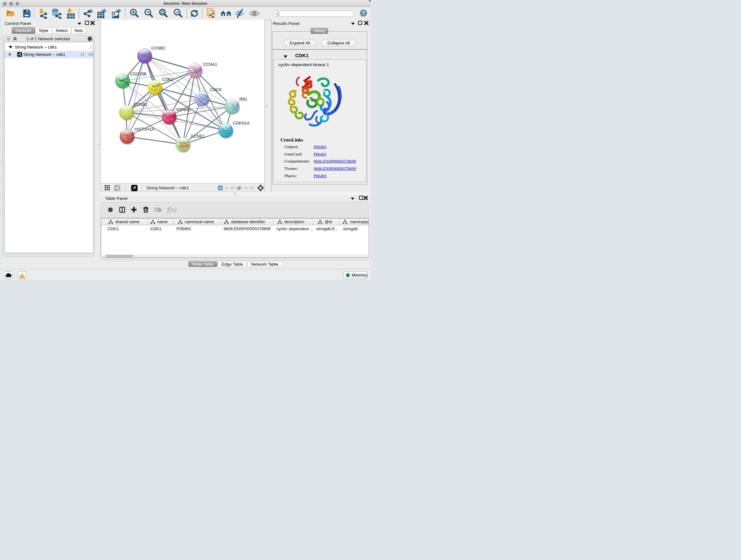 This screenshot has height=560, width=741. What do you see at coordinates (216, 89) in the screenshot?
I see `svg-text: CDC6` at bounding box center [216, 89].